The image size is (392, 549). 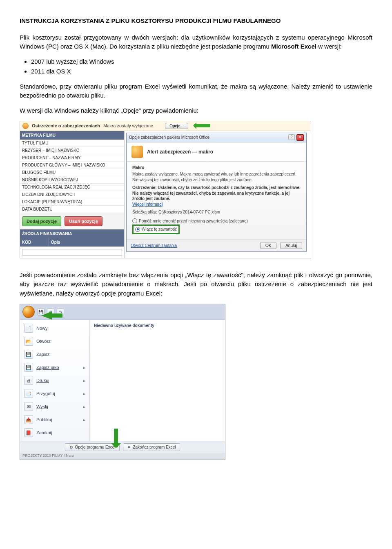 I want to click on close-doc-icon: 📕, so click(x=29, y=433).